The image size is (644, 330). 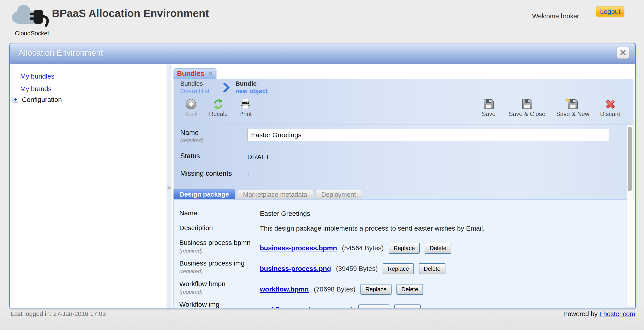 What do you see at coordinates (623, 53) in the screenshot?
I see `window-close-icon: ✕` at bounding box center [623, 53].